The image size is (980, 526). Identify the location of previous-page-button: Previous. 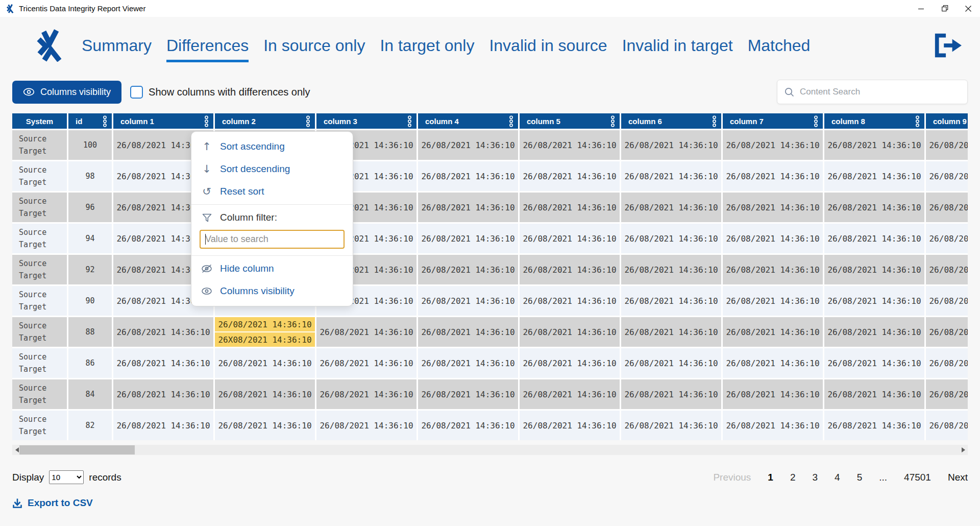
(732, 477).